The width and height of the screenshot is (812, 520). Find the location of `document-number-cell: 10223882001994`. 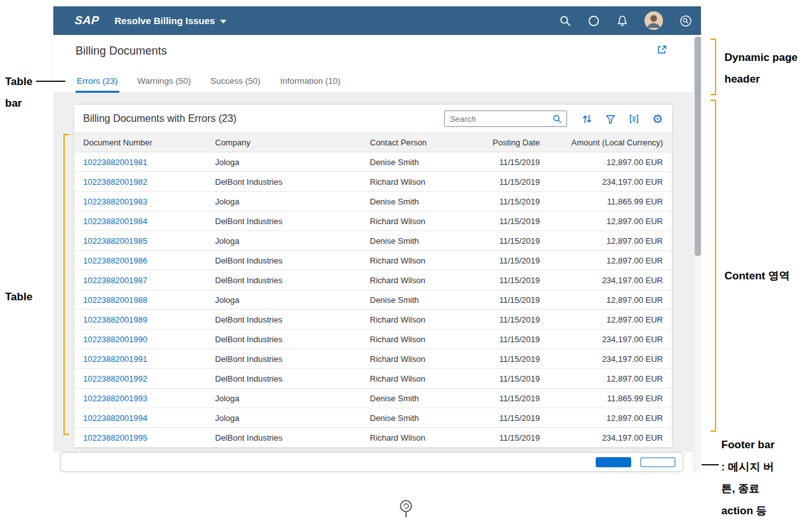

document-number-cell: 10223882001994 is located at coordinates (140, 418).